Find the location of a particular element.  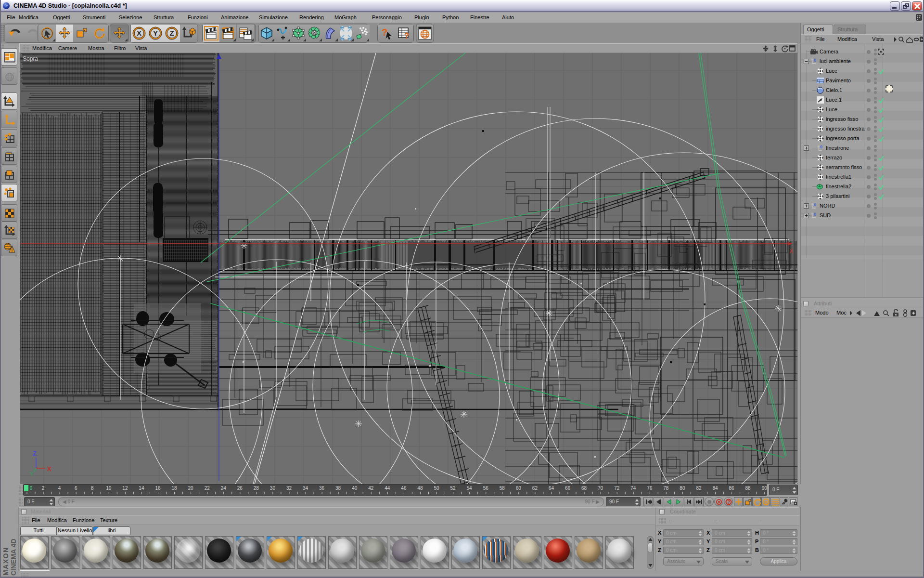

svg-text: 32 is located at coordinates (289, 488).